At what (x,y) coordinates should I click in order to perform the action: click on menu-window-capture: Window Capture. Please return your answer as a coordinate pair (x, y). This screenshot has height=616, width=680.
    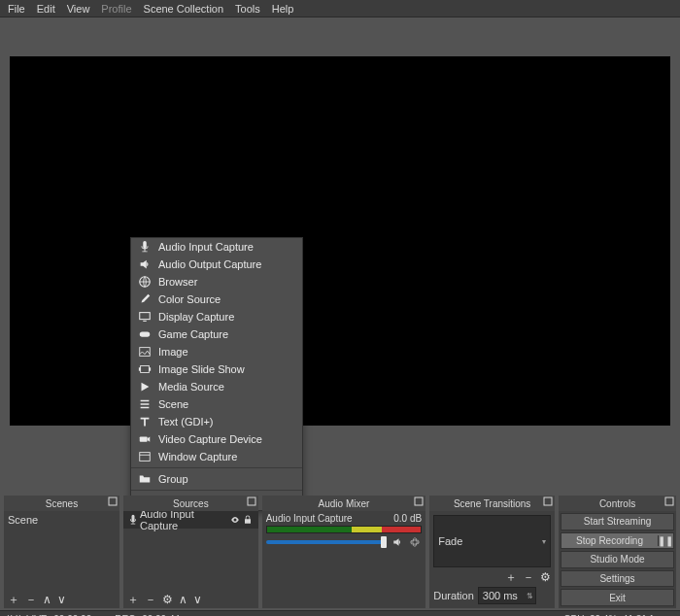
    Looking at the image, I should click on (217, 457).